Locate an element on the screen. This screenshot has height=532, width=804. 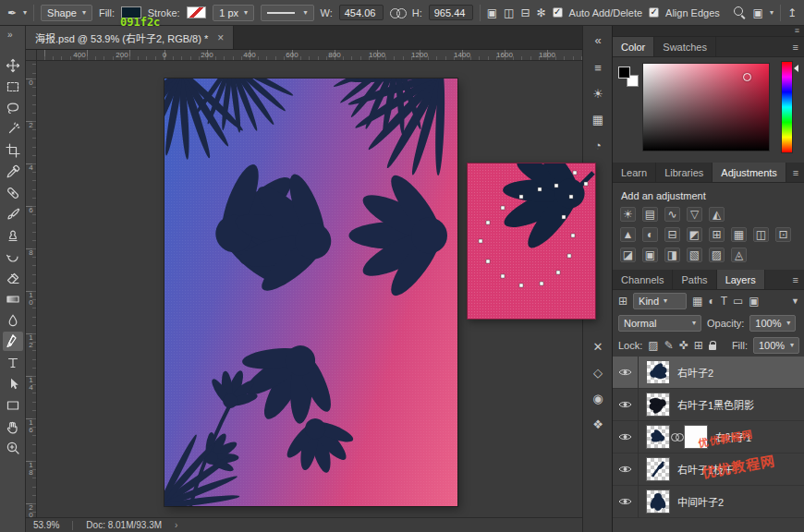
zoom-level: 53.9% is located at coordinates (46, 525).